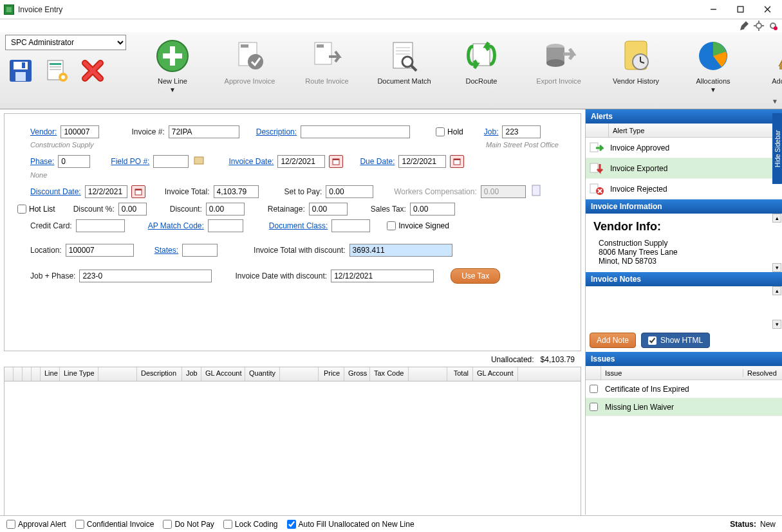  I want to click on approve-invoice-button: Approve Invoice, so click(250, 64).